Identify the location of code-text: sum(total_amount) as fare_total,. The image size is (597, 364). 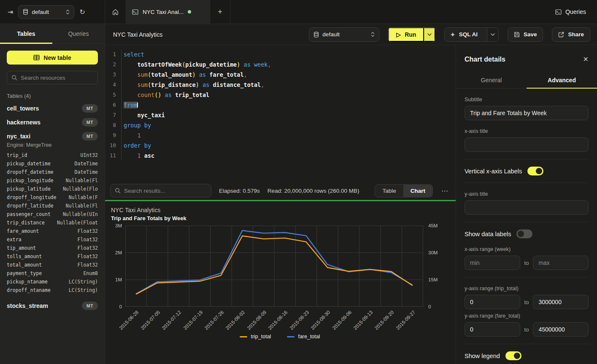
(289, 75).